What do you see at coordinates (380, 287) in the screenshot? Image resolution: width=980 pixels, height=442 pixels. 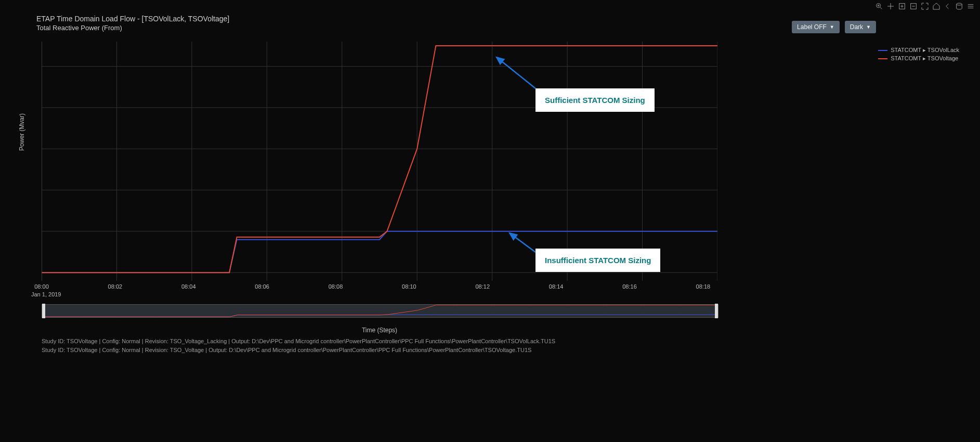 I see `x-axis-ticks: 08:0008:0208:0408:0608:0808:1008:1208:14…` at bounding box center [380, 287].